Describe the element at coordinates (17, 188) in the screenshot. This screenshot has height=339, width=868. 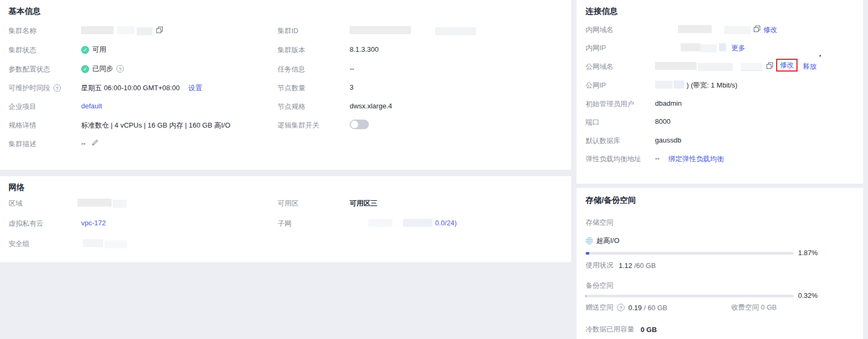
I see `network-title: 网络` at that location.